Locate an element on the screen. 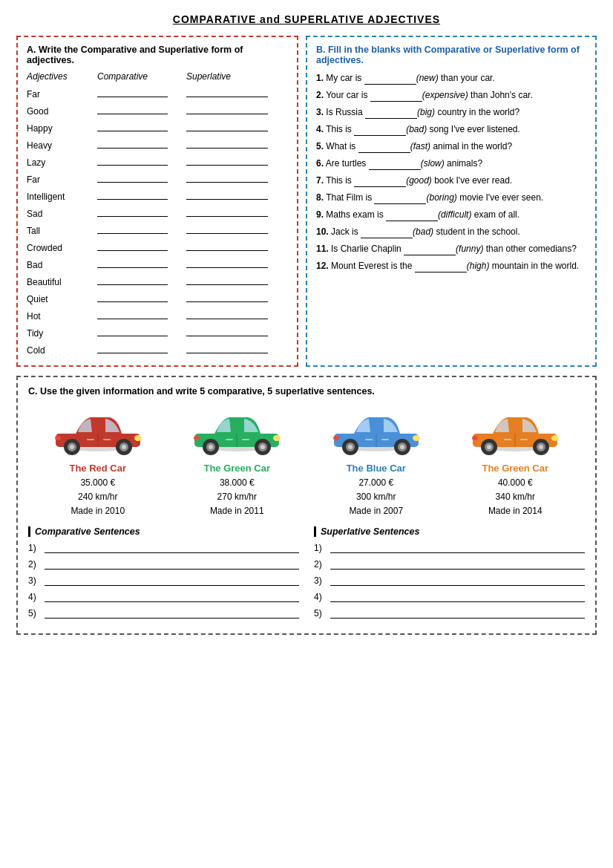 The image size is (613, 868). comparative-sentence-line: 5) is located at coordinates (163, 613).